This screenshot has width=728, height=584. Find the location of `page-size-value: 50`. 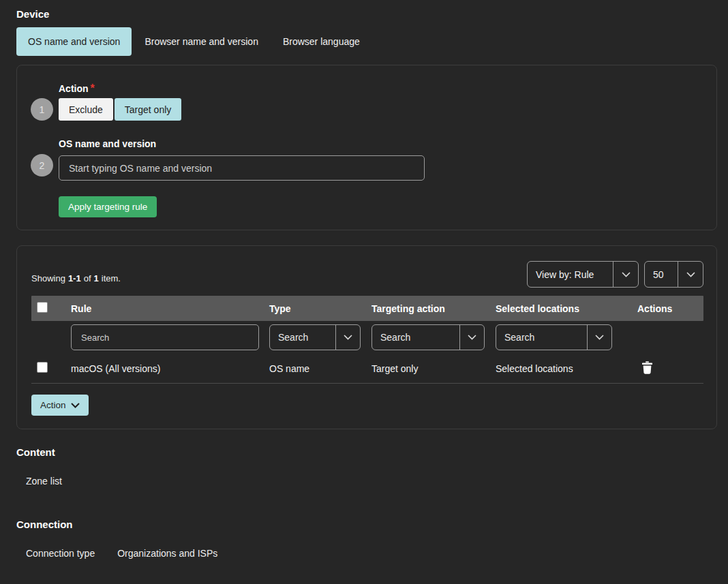

page-size-value: 50 is located at coordinates (661, 274).